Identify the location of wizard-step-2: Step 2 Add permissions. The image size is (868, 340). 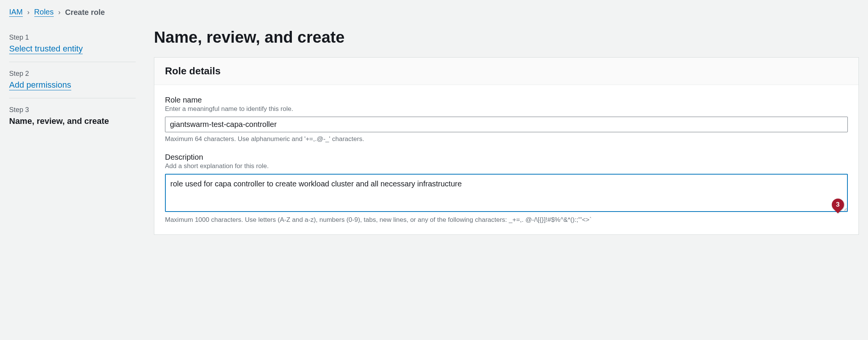
(72, 79).